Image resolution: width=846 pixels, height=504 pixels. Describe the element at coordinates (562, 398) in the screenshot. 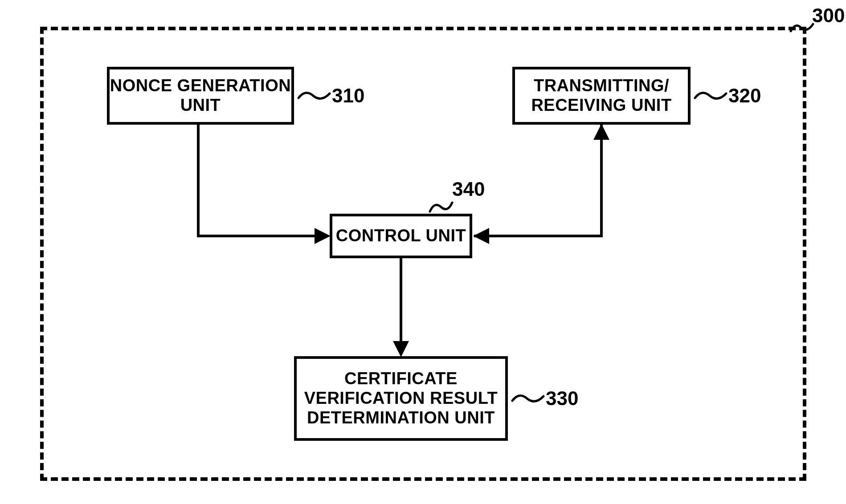

I see `cert-ref-label: 330` at that location.